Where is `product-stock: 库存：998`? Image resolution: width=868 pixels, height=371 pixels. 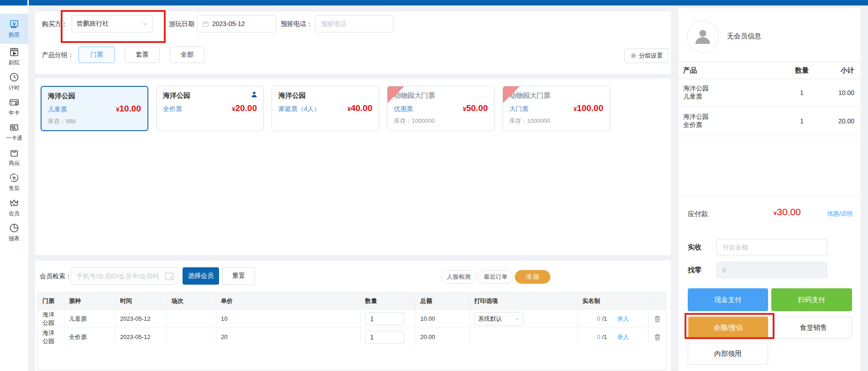
product-stock: 库存：998 is located at coordinates (94, 122).